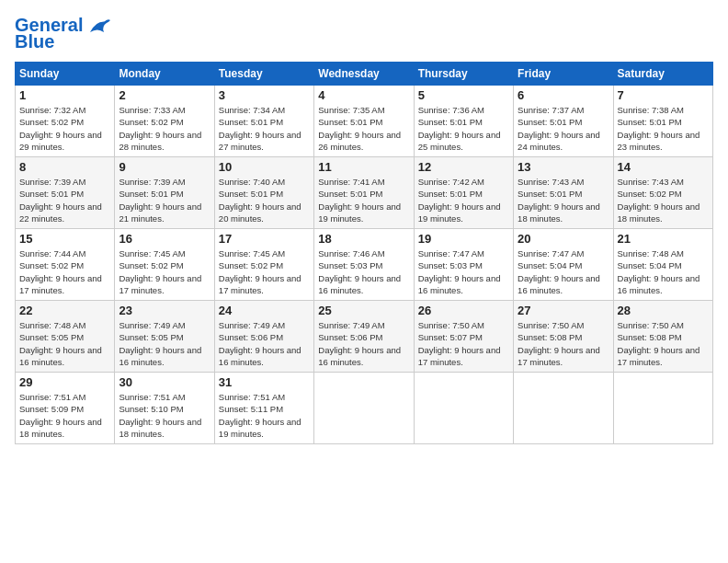 The width and height of the screenshot is (728, 563). Describe the element at coordinates (463, 272) in the screenshot. I see `day-info: Sunrise: 7:47 AM Sunset: 5:03 PM Dayligh…` at that location.